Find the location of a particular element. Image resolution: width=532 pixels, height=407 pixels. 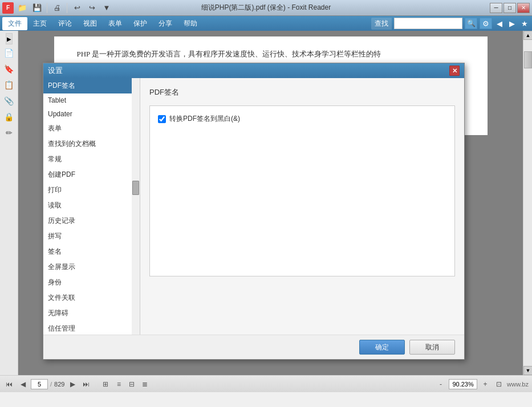

list-item-form: 表单 is located at coordinates (91, 129).